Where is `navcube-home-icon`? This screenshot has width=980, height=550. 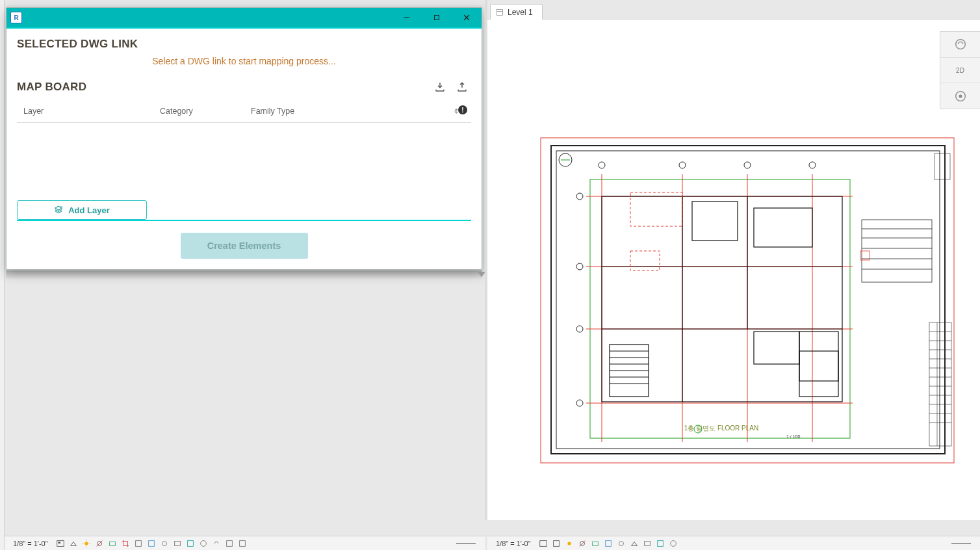
navcube-home-icon is located at coordinates (961, 45).